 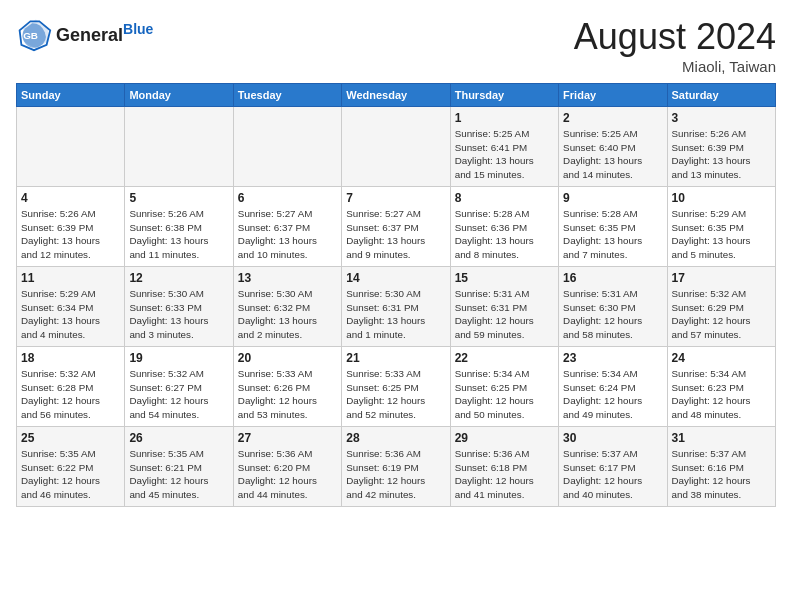 I want to click on day-number: 12, so click(x=178, y=278).